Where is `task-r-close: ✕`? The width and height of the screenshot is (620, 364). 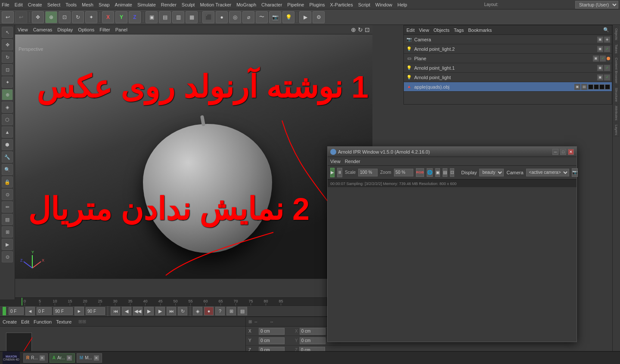 task-r-close: ✕ is located at coordinates (42, 358).